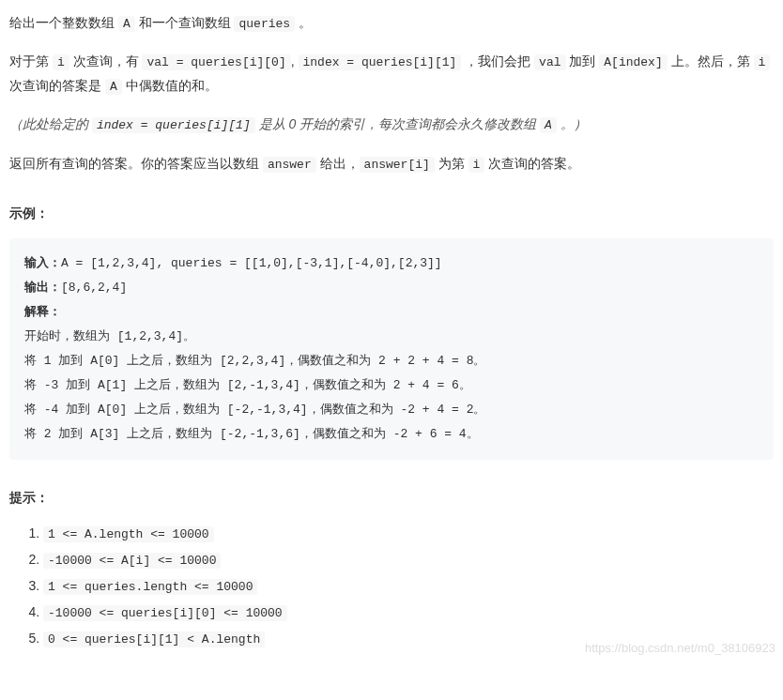 The image size is (783, 700). What do you see at coordinates (633, 62) in the screenshot?
I see `code-aindex: A[index]` at bounding box center [633, 62].